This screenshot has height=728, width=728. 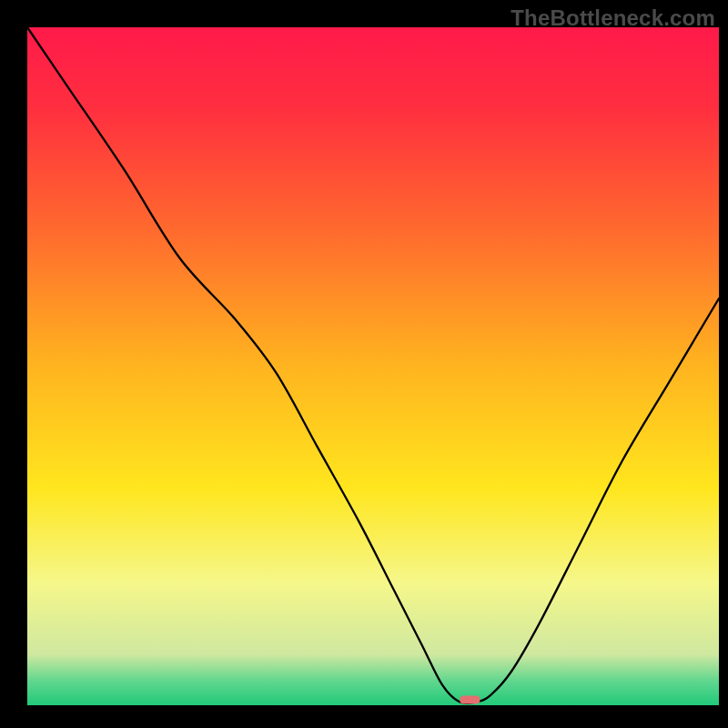 What do you see at coordinates (723, 364) in the screenshot?
I see `frame-right` at bounding box center [723, 364].